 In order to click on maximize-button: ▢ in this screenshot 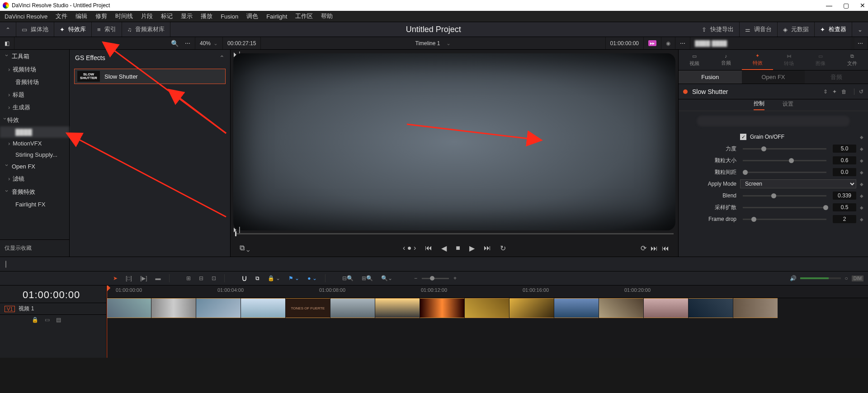, I will do `click(846, 5)`.